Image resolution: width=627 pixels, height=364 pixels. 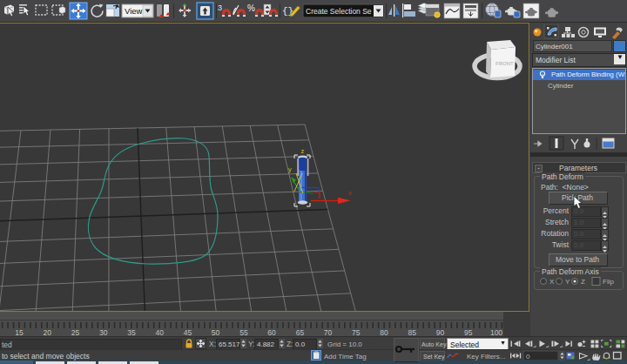 I want to click on svg-text: 45, so click(x=188, y=333).